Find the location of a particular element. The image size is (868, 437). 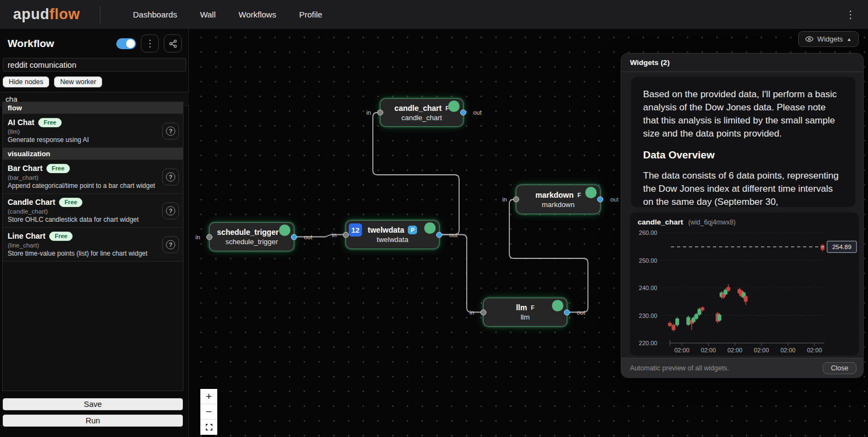

widgets-toggle-button: Widgets ▲ is located at coordinates (829, 39).